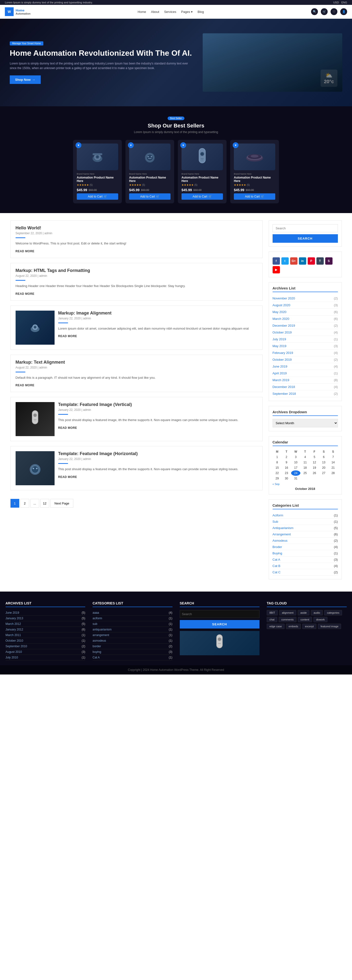 The image size is (352, 980). Describe the element at coordinates (306, 239) in the screenshot. I see `search-button: SEARCH` at that location.